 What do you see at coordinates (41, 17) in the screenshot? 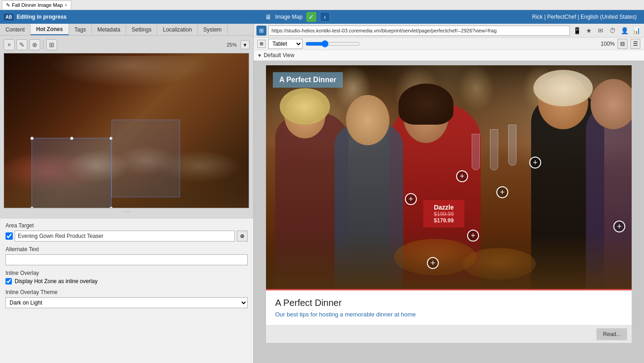
I see `editing-progress-label: Editing in progress` at bounding box center [41, 17].